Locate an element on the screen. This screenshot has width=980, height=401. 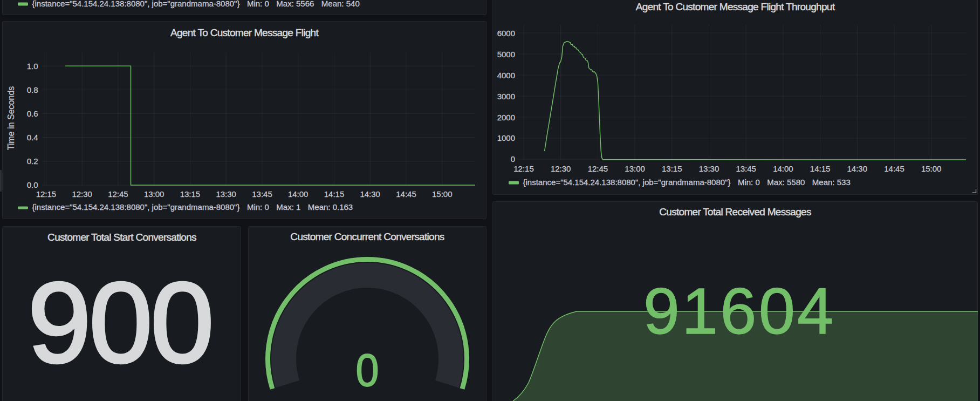
svg-text: 1.0 is located at coordinates (32, 66).